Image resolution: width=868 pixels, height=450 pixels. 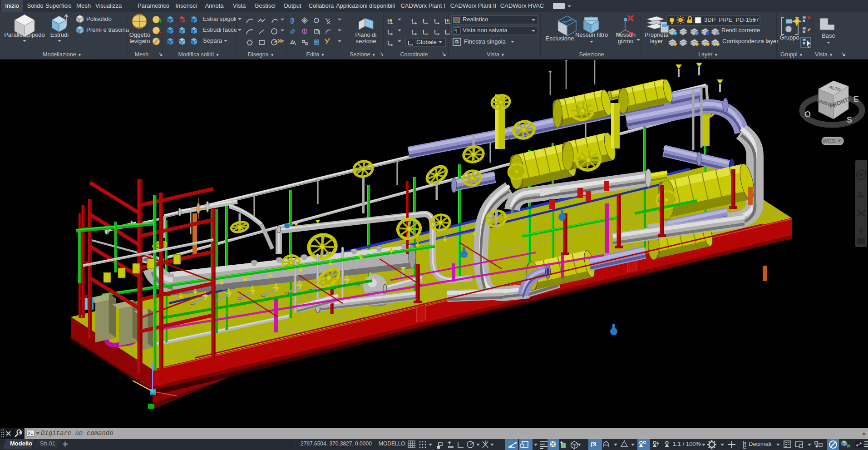 What do you see at coordinates (856, 99) in the screenshot?
I see `svg-text: E` at bounding box center [856, 99].